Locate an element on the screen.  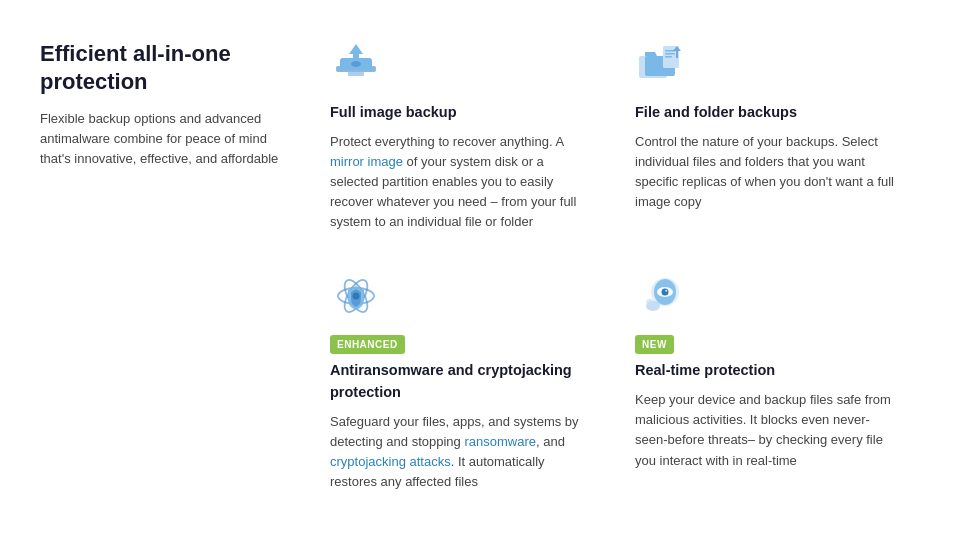
file-folder-body: Control the nature of your backups. Sele… is located at coordinates (768, 172).